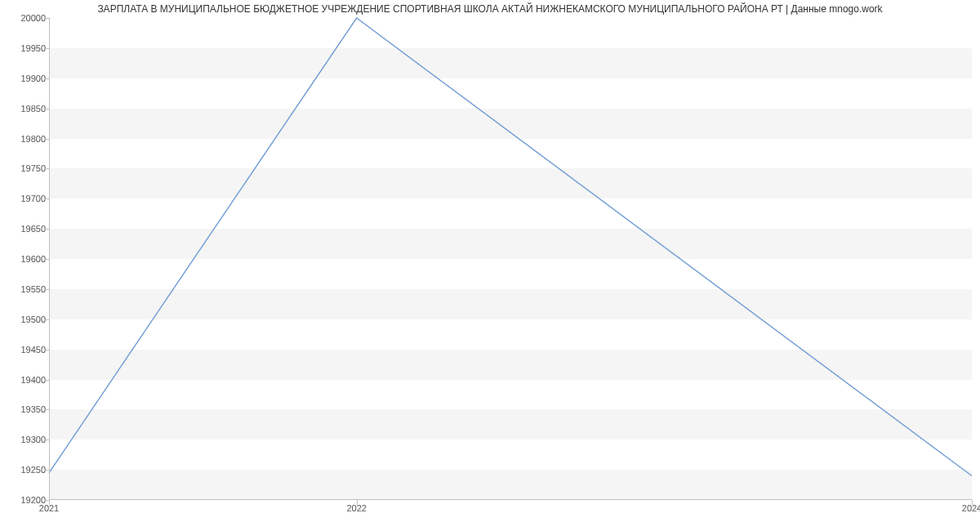 This screenshot has width=980, height=531. What do you see at coordinates (33, 380) in the screenshot?
I see `y-tick-label: 19400` at bounding box center [33, 380].